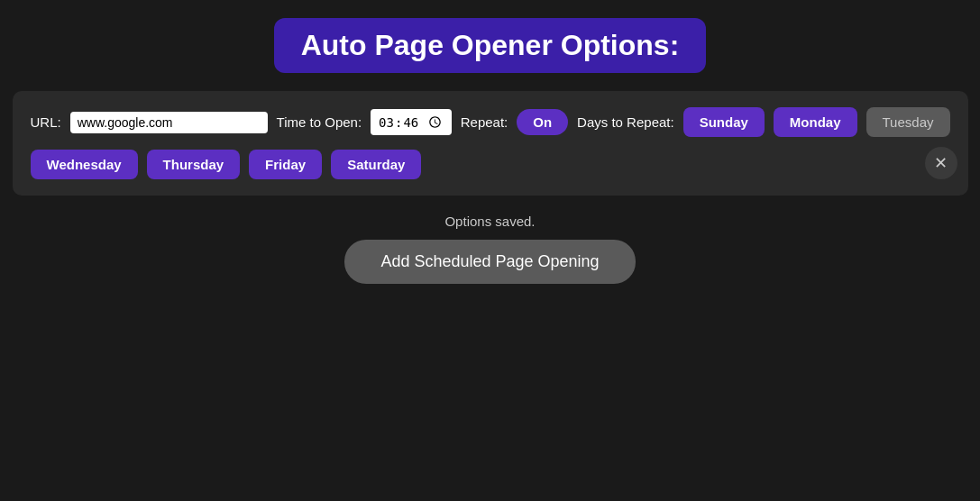  Describe the element at coordinates (46, 123) in the screenshot. I see `url-label: URL:` at that location.